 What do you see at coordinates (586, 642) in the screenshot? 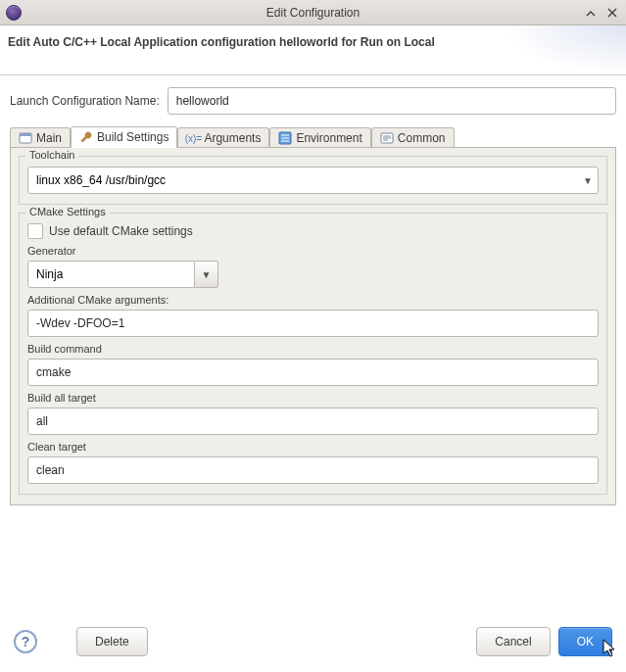
I see `ok-button-label: OK` at bounding box center [586, 642].